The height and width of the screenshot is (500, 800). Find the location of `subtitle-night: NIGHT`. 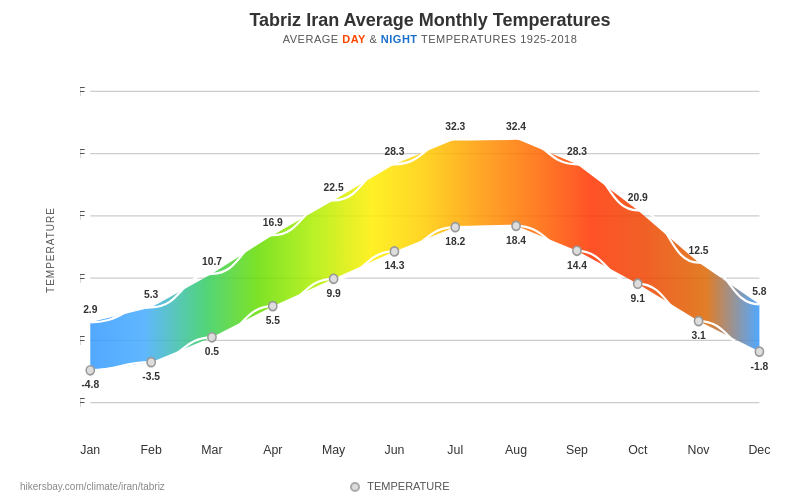

subtitle-night: NIGHT is located at coordinates (400, 39).